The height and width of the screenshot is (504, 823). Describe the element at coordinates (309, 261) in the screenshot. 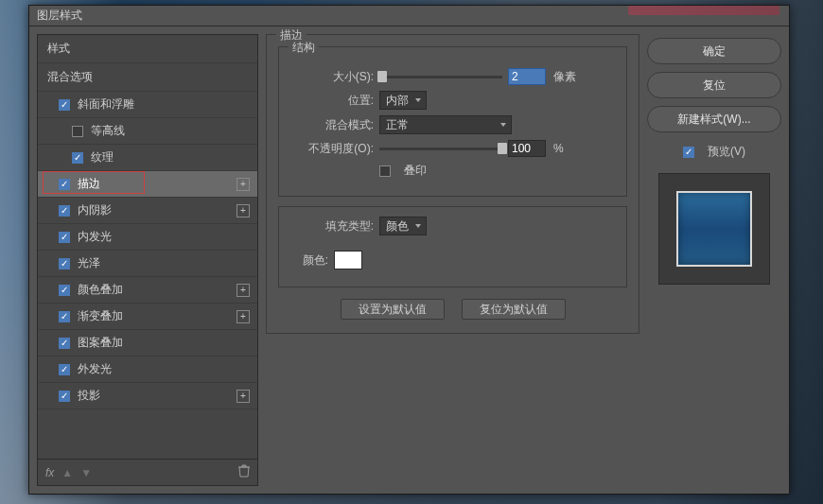

I see `color-label: 颜色:` at that location.